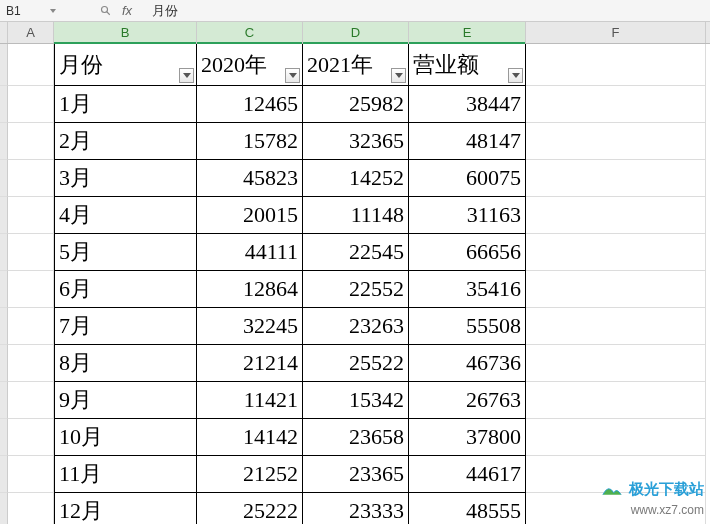 This screenshot has height=524, width=710. I want to click on cell-month: 3月, so click(126, 178).